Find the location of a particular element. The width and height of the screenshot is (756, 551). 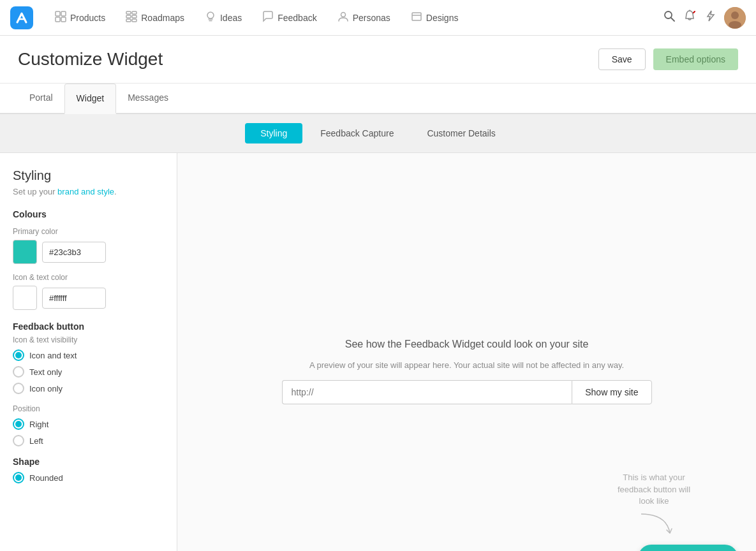

nav-item-ideas: Ideas is located at coordinates (223, 18).